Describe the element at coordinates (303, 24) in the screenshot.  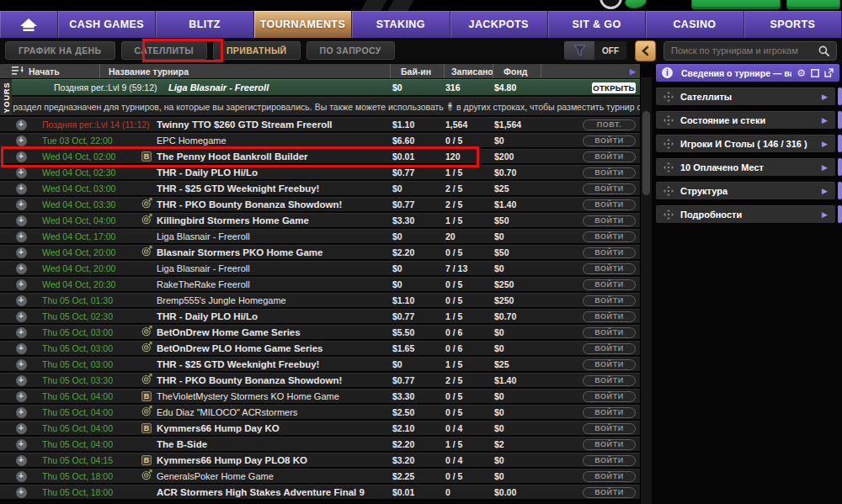
I see `nav-tab-tournaments: TOURNAMENTS` at that location.